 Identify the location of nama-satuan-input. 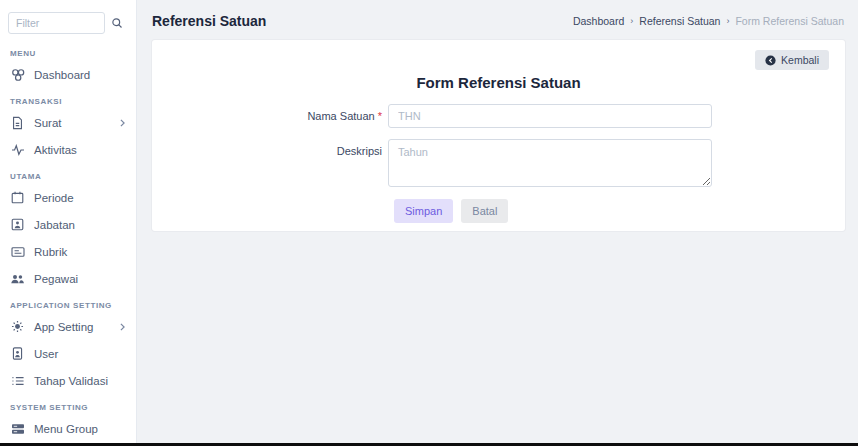
(550, 116).